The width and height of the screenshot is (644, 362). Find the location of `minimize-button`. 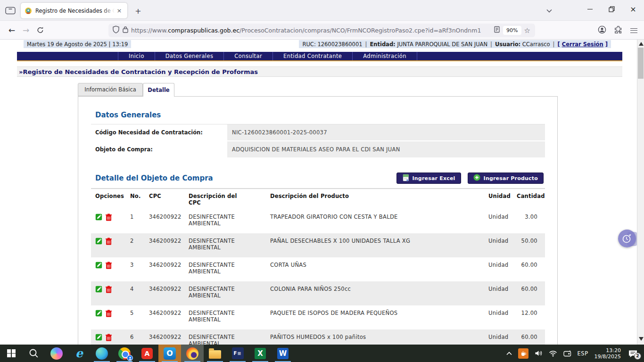

minimize-button is located at coordinates (590, 9).